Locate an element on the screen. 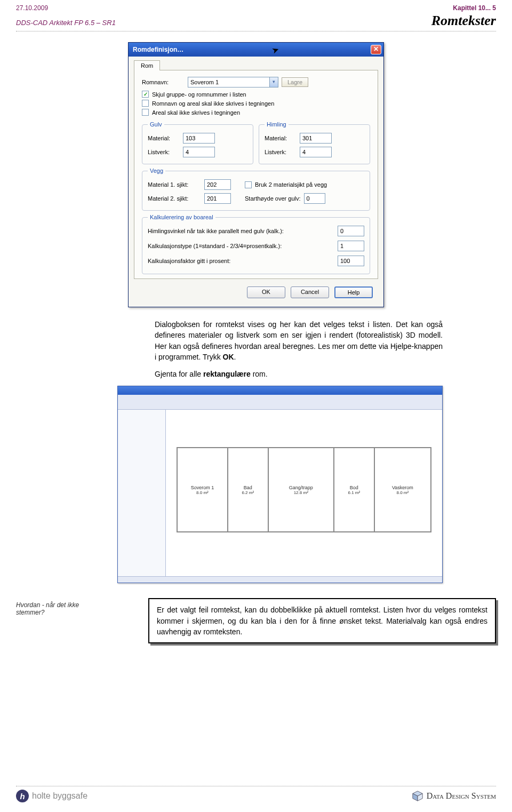 The height and width of the screenshot is (812, 512). kalk-r3-input is located at coordinates (351, 261).